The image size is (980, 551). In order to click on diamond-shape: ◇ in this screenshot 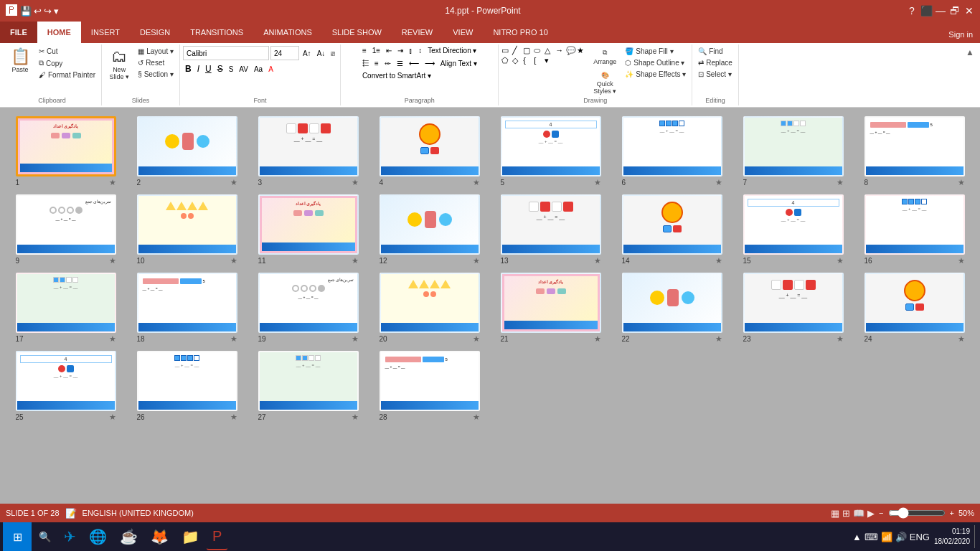, I will do `click(517, 60)`.